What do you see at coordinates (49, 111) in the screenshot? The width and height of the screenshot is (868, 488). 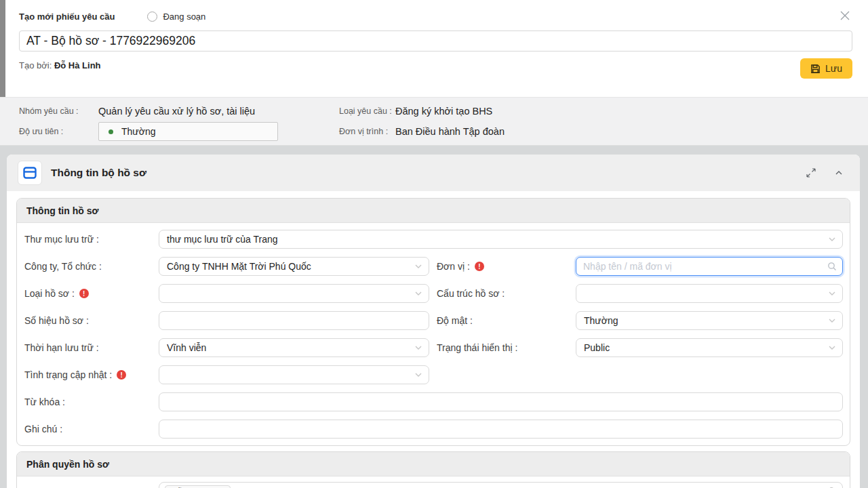 I see `request-group-label: Nhóm yêu cầu :` at bounding box center [49, 111].